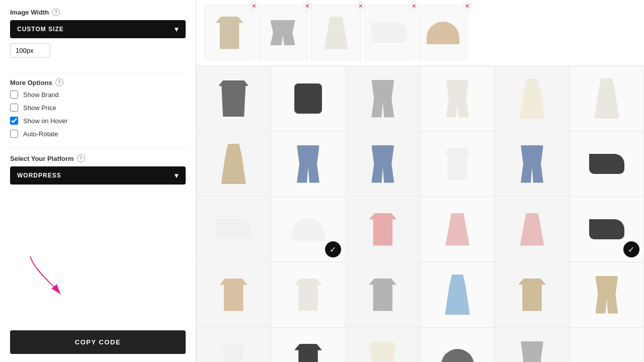 This screenshot has width=644, height=362. I want to click on show-price-row: Show Price, so click(98, 108).